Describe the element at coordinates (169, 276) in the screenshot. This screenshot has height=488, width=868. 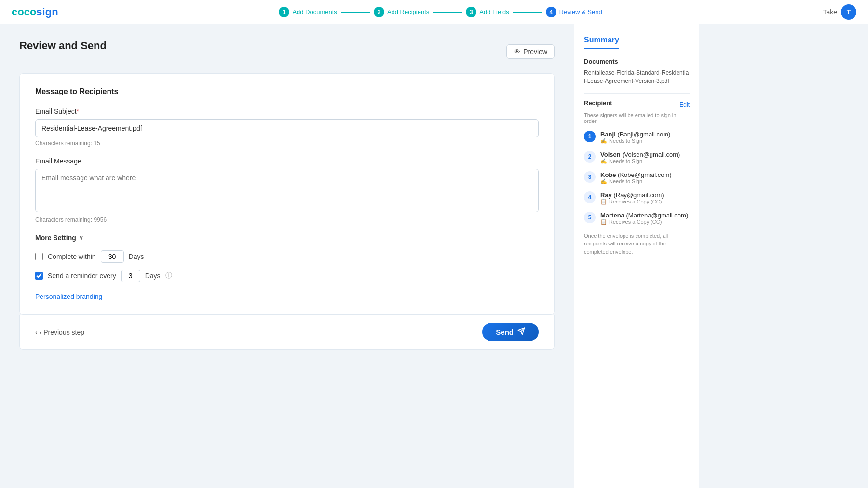
I see `info-icon: ⓘ` at that location.